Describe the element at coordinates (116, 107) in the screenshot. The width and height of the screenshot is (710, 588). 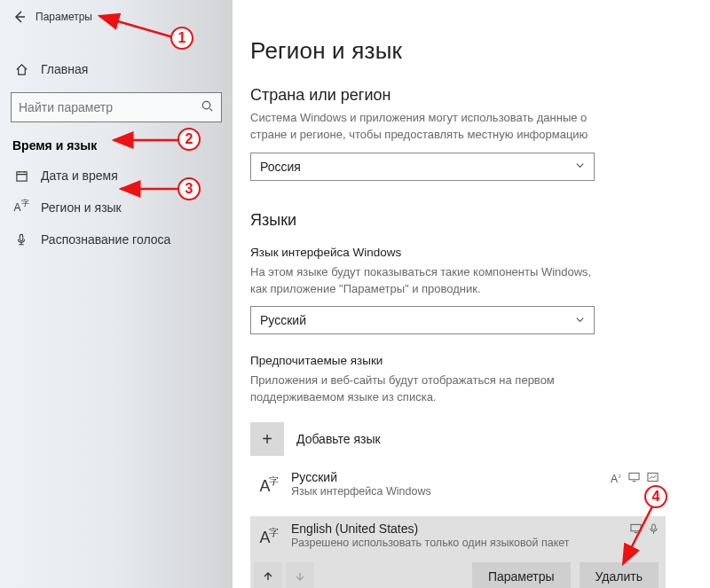
I see `search-box` at that location.